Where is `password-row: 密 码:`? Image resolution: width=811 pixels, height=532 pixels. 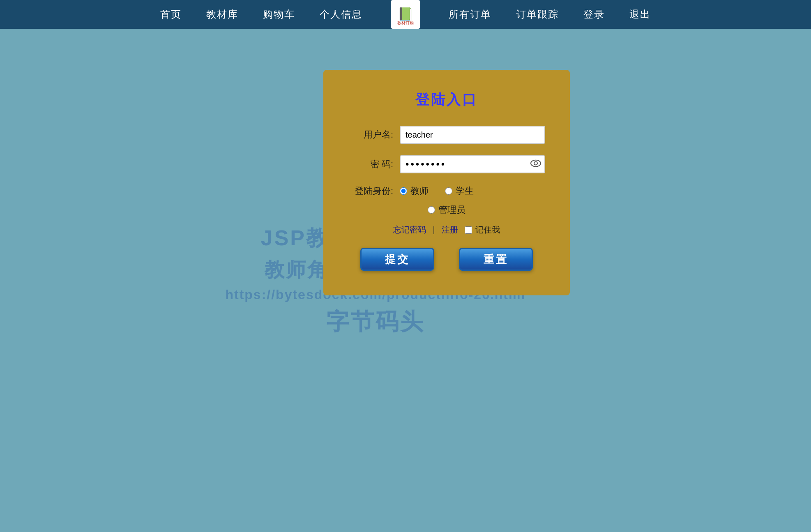 password-row: 密 码: is located at coordinates (447, 164).